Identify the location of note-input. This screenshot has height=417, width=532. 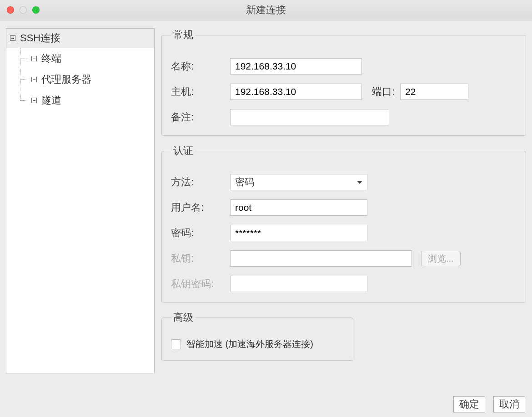
(310, 117).